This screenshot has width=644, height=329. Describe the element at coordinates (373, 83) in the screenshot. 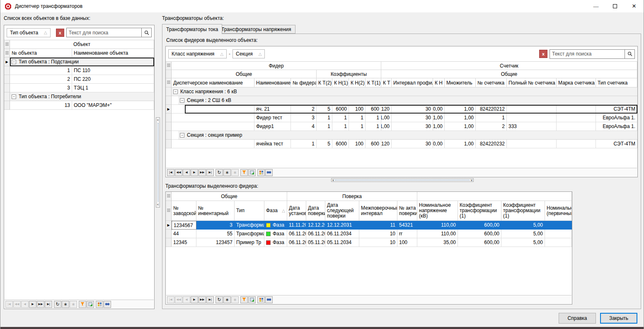

I see `column-header: К Т(1)` at that location.